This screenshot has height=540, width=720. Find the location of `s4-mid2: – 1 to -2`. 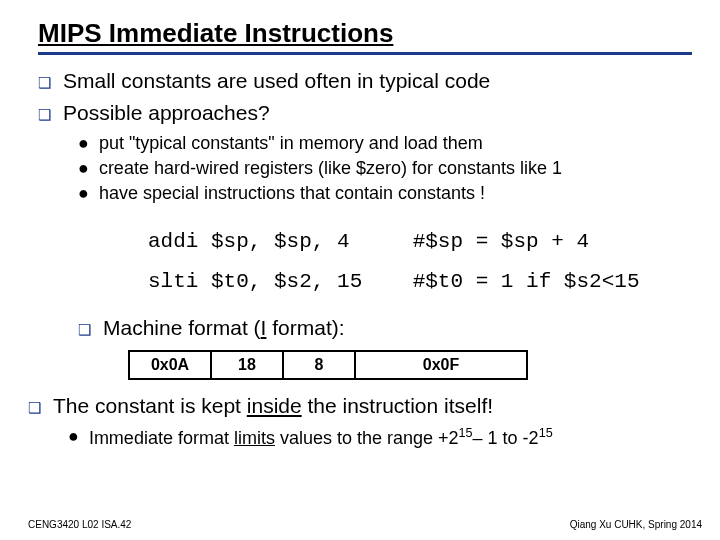

s4-mid2: – 1 to -2 is located at coordinates (506, 438).